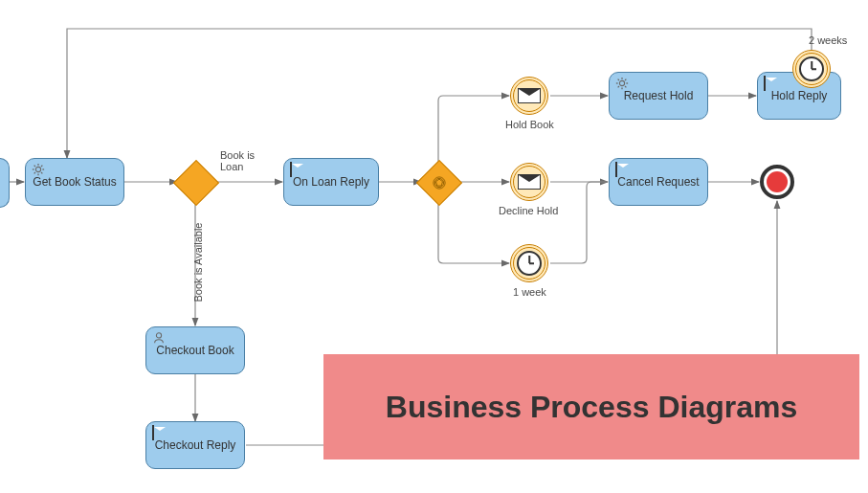 The width and height of the screenshot is (868, 493). Describe the element at coordinates (195, 445) in the screenshot. I see `task-checkout-reply: Checkout Reply` at that location.